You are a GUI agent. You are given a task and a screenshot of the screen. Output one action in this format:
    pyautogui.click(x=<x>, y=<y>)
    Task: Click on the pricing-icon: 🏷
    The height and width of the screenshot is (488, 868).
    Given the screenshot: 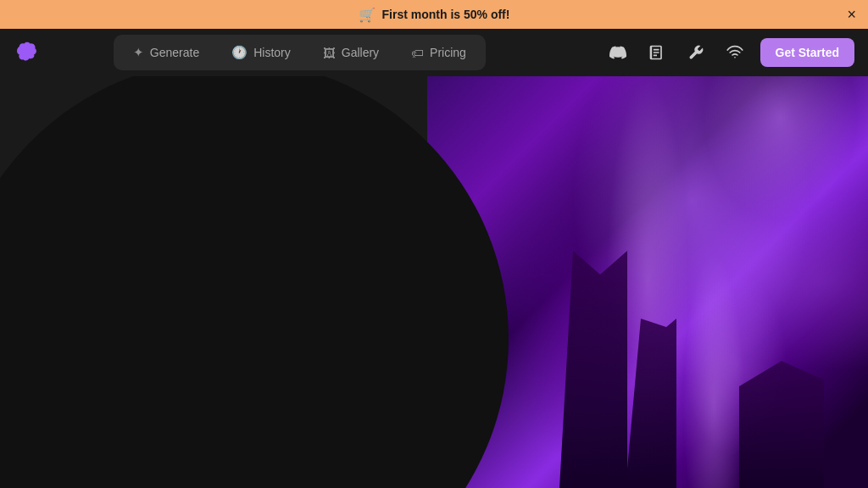 What is the action you would take?
    pyautogui.click(x=417, y=53)
    